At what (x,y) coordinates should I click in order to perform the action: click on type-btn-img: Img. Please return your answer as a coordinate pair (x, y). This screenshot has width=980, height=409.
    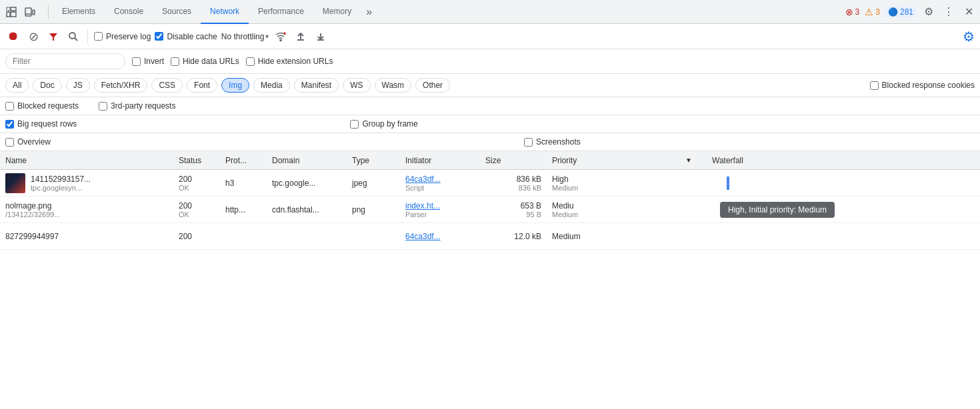
    Looking at the image, I should click on (235, 85).